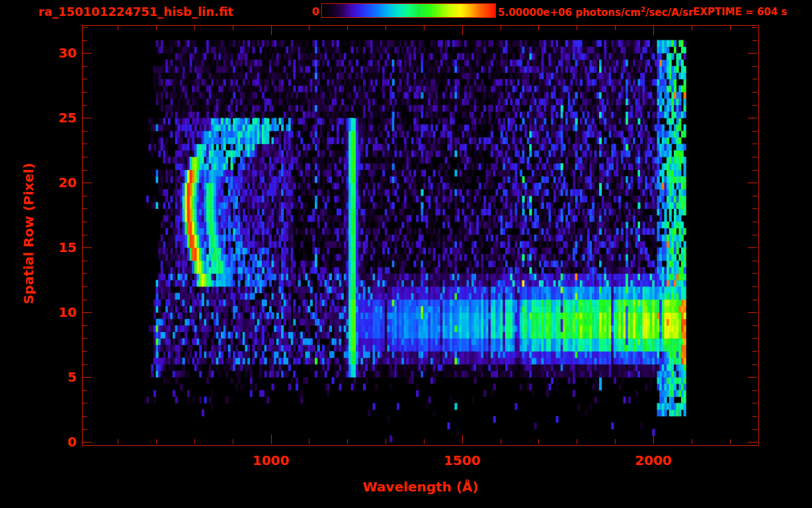  I want to click on colorbar-units-superscript: 2, so click(643, 9).